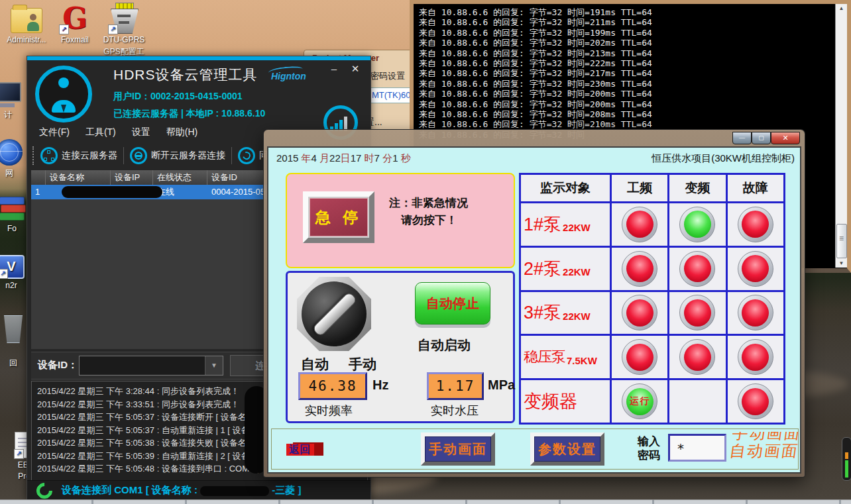  Describe the element at coordinates (315, 158) in the screenshot. I see `datetime-part: 4` at that location.